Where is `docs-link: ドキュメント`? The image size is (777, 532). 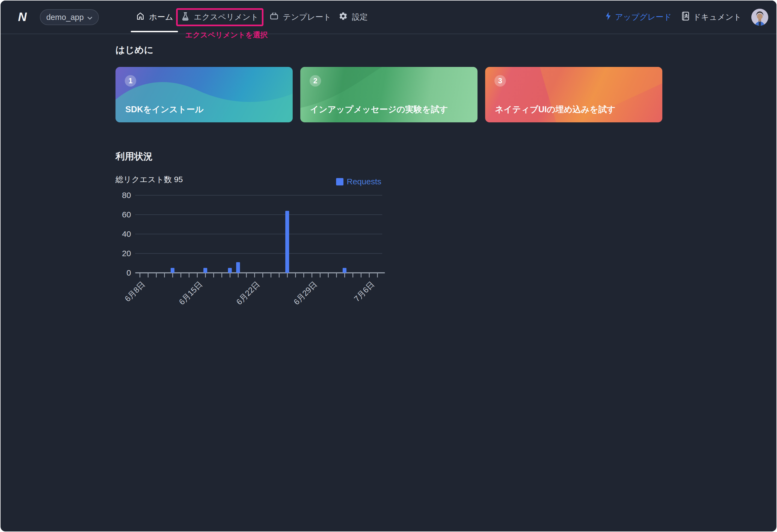
docs-link: ドキュメント is located at coordinates (711, 17).